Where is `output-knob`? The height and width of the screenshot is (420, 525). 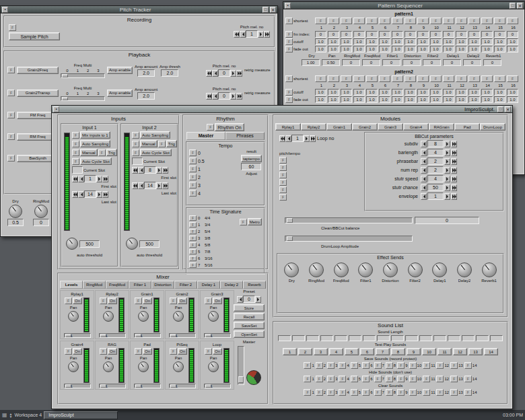
output-knob is located at coordinates (41, 211).